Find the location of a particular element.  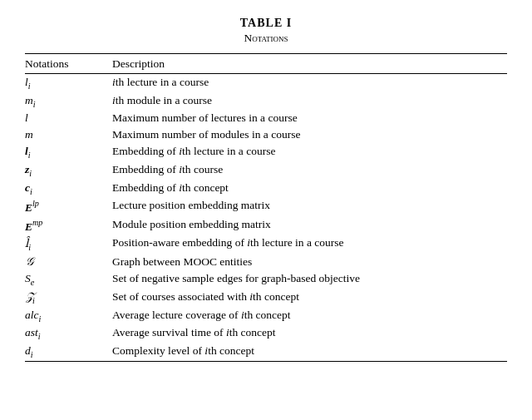

table-row: alciAverage lecture coverage of ith conc… is located at coordinates (266, 316).